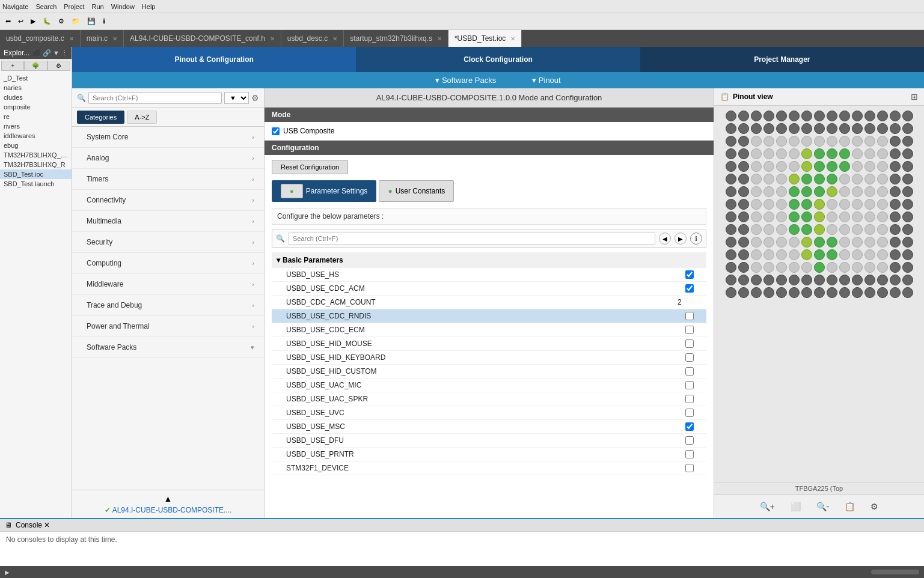  I want to click on reset-config-btn: Reset Configuration, so click(310, 167).